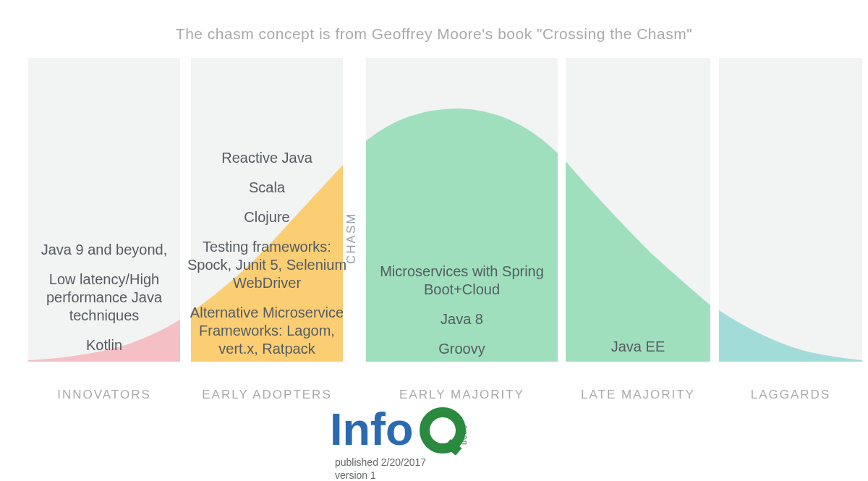  I want to click on published-line: published 2/20/2017, so click(441, 463).